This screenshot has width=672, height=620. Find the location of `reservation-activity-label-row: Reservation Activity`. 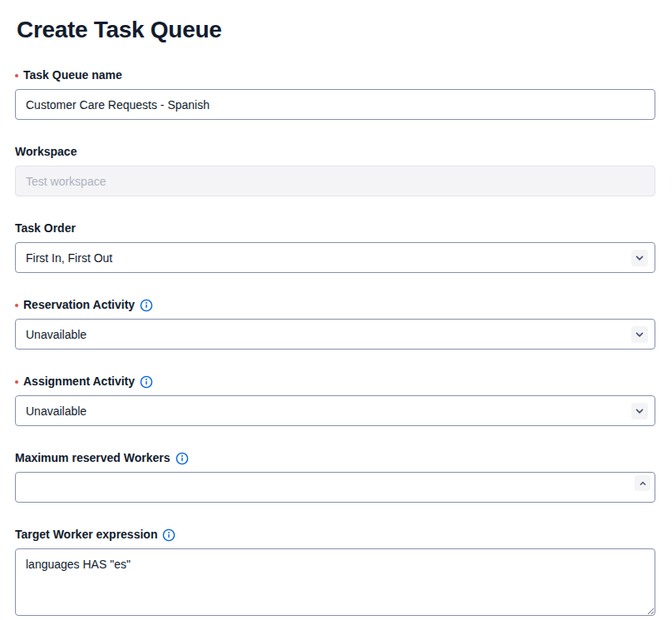

reservation-activity-label-row: Reservation Activity is located at coordinates (335, 305).